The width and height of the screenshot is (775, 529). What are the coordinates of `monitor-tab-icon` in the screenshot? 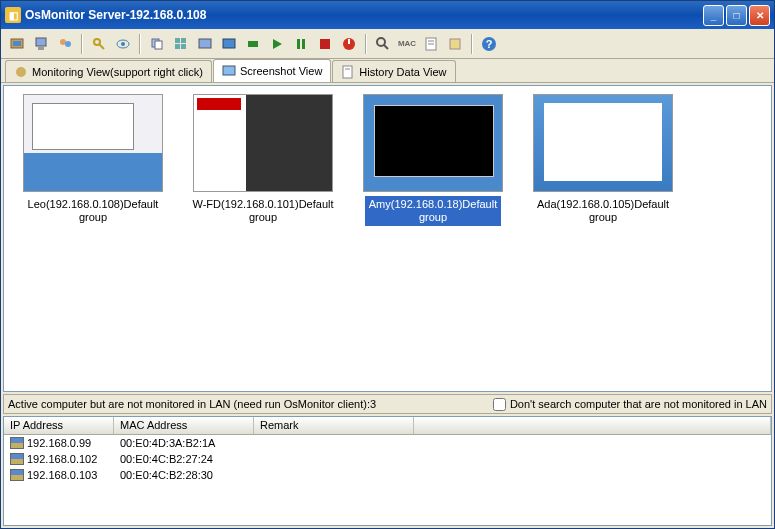 It's located at (21, 72).